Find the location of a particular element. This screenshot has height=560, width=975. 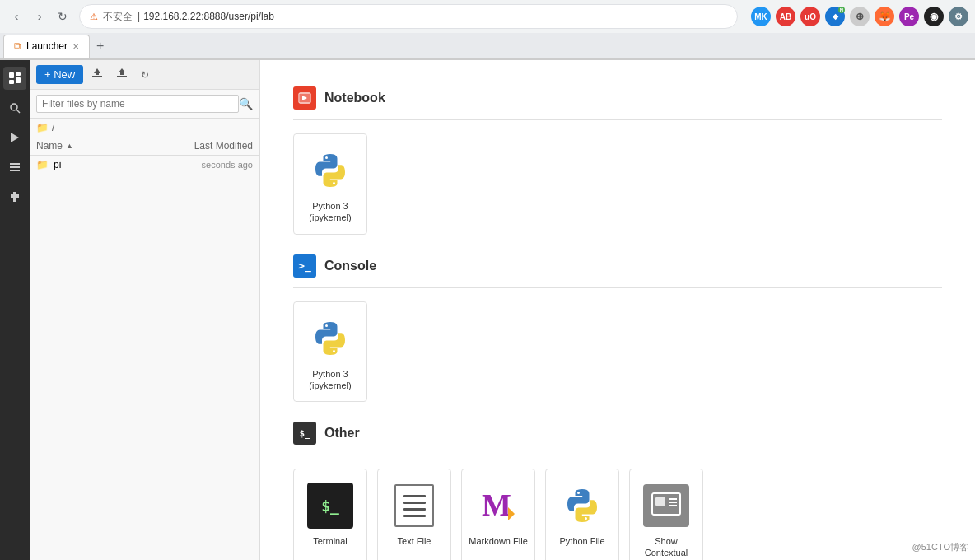

pythonfile-label: Python File is located at coordinates (581, 541).